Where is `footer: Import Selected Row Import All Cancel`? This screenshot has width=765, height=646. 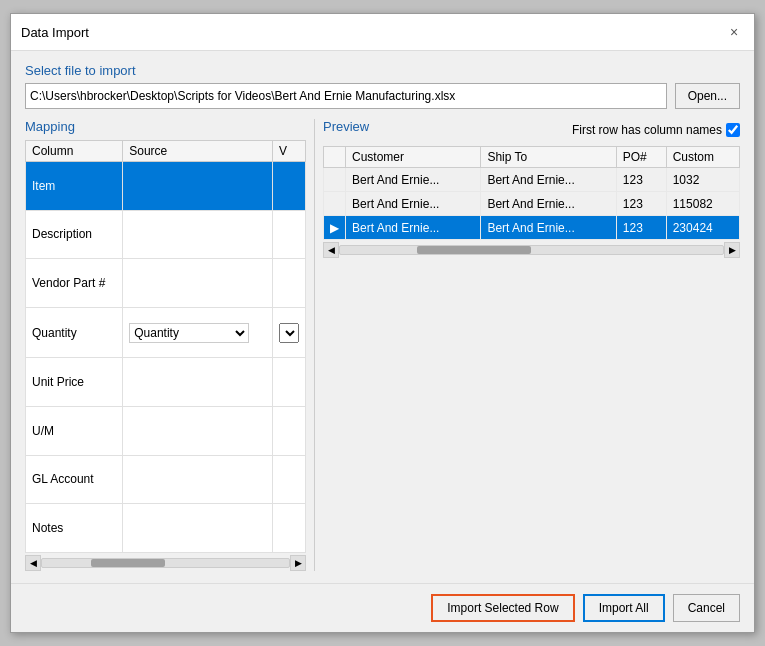 footer: Import Selected Row Import All Cancel is located at coordinates (382, 608).